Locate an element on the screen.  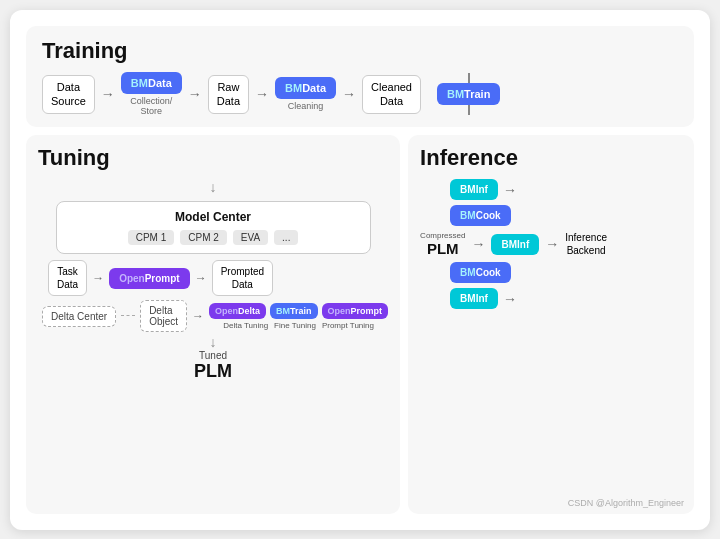
task-prompt-row: TaskData → OpenPrompt → PromptedData is located at coordinates (218, 278).